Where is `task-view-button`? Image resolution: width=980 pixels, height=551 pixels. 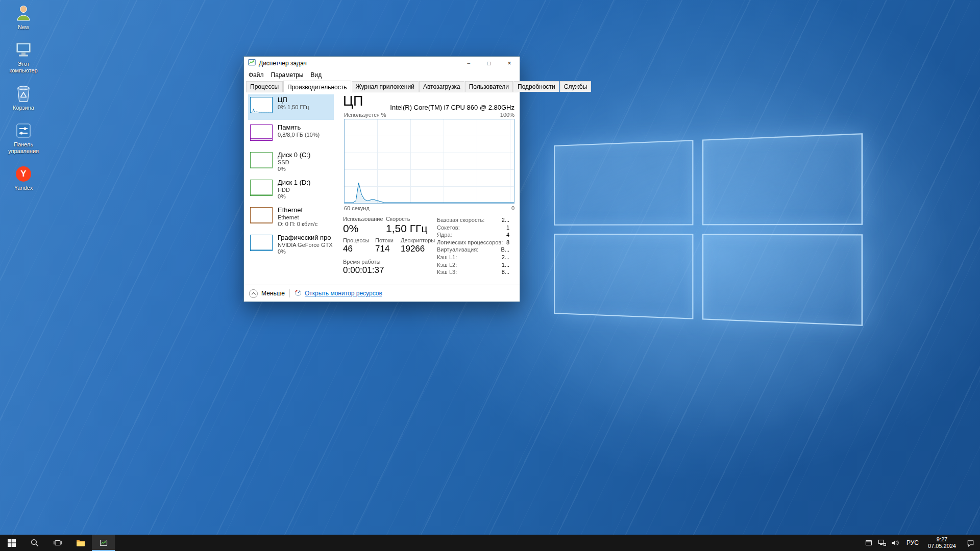
task-view-button is located at coordinates (57, 543).